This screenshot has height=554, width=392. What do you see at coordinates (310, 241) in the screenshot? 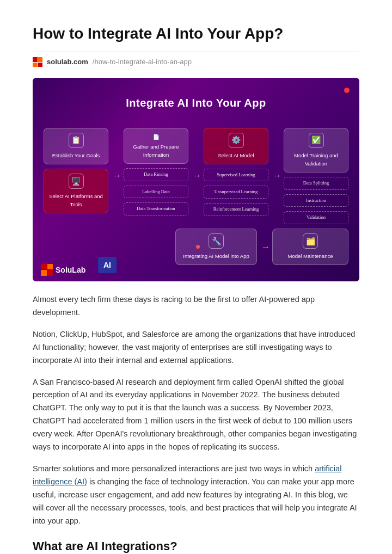
I see `maintenance-icon: 🗂️` at bounding box center [310, 241].